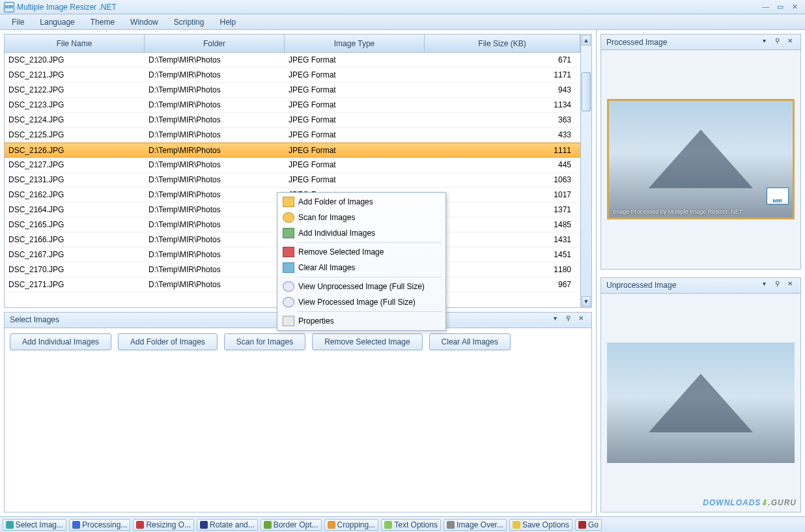 The width and height of the screenshot is (805, 532). Describe the element at coordinates (357, 302) in the screenshot. I see `ctx-label: View Processed Image (Full Size)` at that location.